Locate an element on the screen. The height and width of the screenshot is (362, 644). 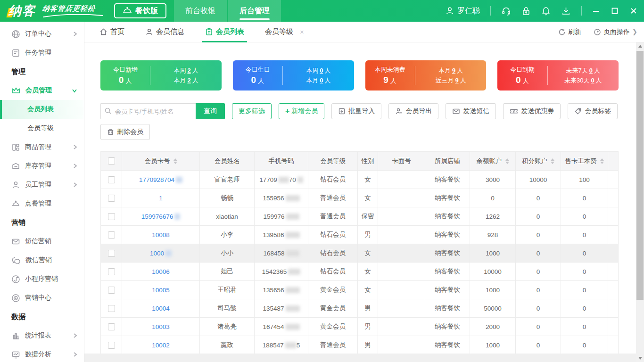
tab-member-info: 会员信息 is located at coordinates (165, 32).